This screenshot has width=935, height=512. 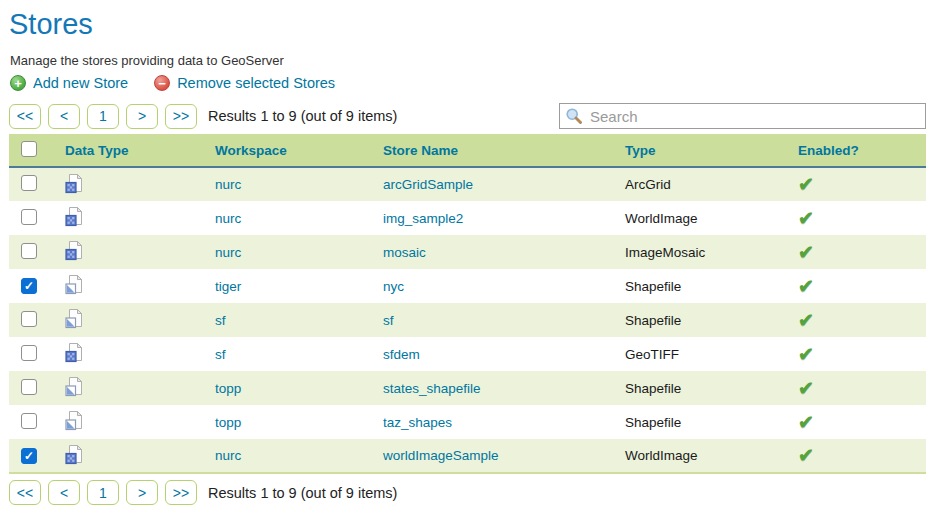 What do you see at coordinates (574, 116) in the screenshot?
I see `search-icon` at bounding box center [574, 116].